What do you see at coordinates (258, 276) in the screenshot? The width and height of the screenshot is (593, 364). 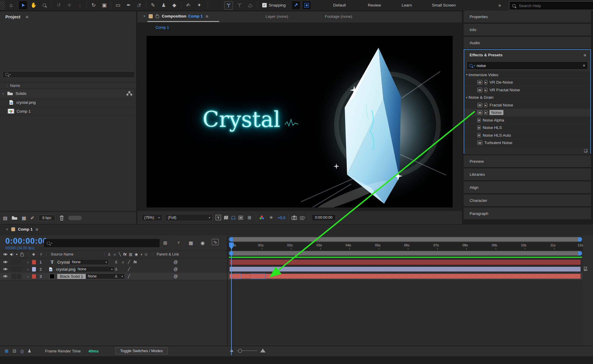 I see `keyframe-region-box` at bounding box center [258, 276].